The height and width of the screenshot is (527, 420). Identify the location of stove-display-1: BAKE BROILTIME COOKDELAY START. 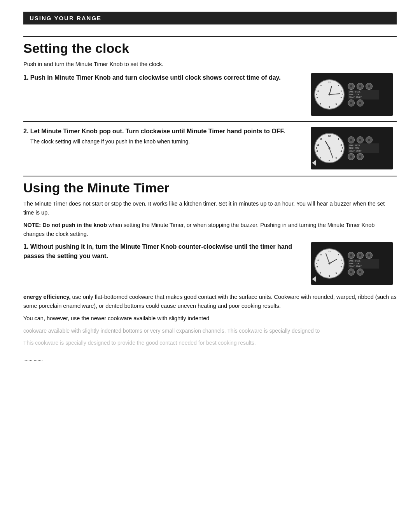
(363, 95).